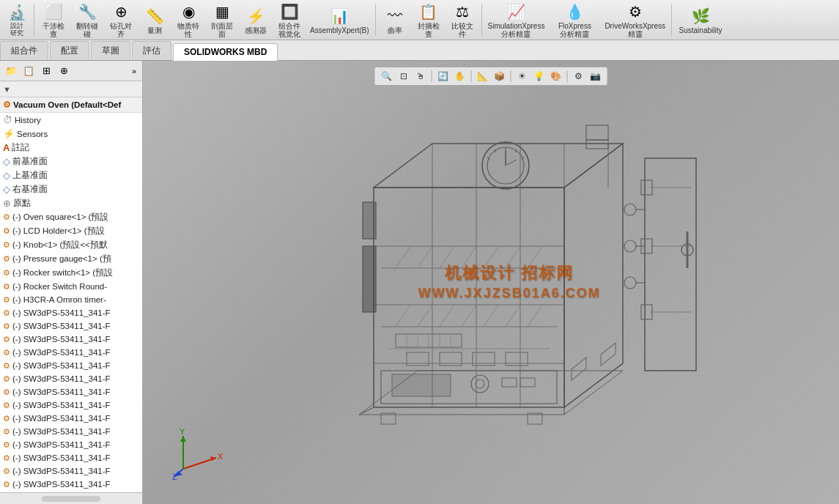 The height and width of the screenshot is (504, 839). What do you see at coordinates (71, 231) in the screenshot?
I see `tree-item-lcd1: ⚙(-) LCD Holder<1> (預設` at bounding box center [71, 231].